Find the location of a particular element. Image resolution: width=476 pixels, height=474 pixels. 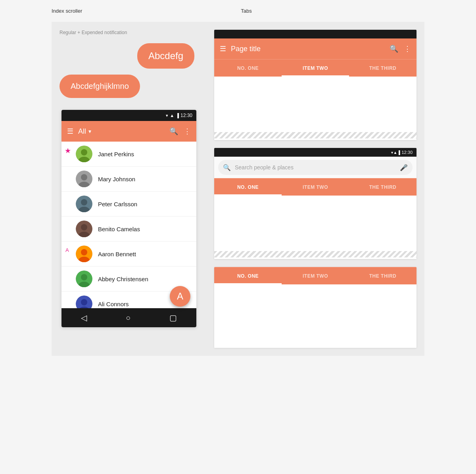

signal-icon: ▲ is located at coordinates (172, 115).